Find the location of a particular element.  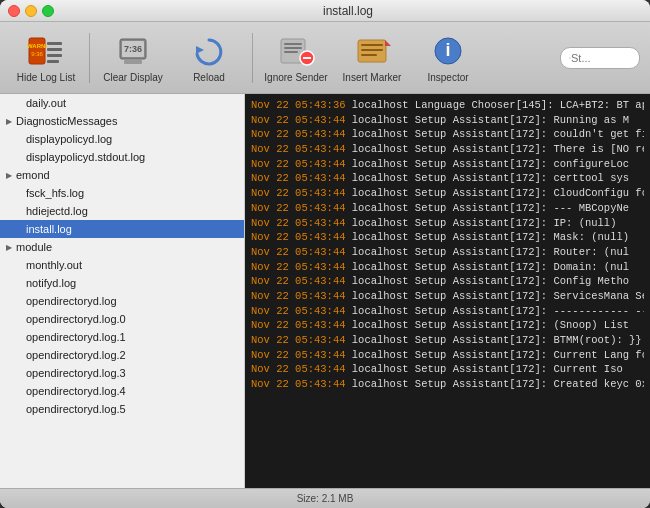

clear-display-label: Clear Display is located at coordinates (132, 78).